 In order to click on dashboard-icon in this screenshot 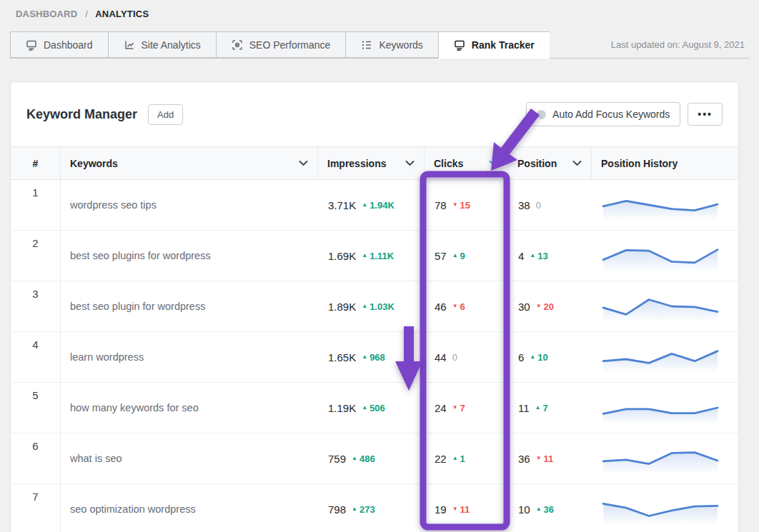, I will do `click(31, 45)`.